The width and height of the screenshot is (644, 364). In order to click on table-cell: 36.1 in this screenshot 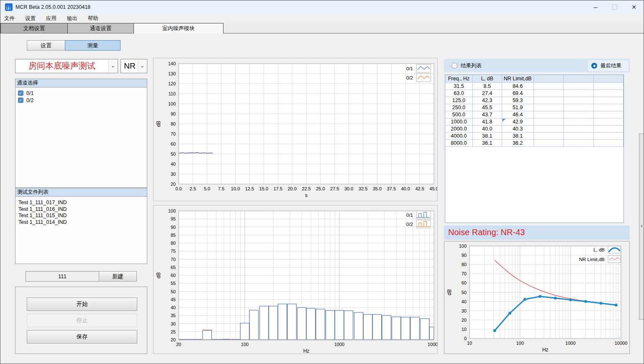, I will do `click(487, 143)`.